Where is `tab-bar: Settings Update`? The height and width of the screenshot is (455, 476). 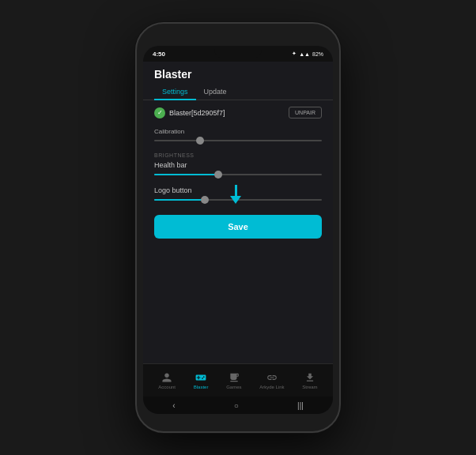
tab-bar: Settings Update is located at coordinates (238, 92).